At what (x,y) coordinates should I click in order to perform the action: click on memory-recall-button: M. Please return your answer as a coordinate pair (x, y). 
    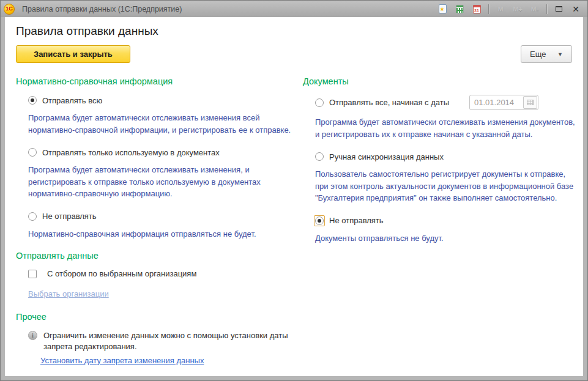
    Looking at the image, I should click on (501, 9).